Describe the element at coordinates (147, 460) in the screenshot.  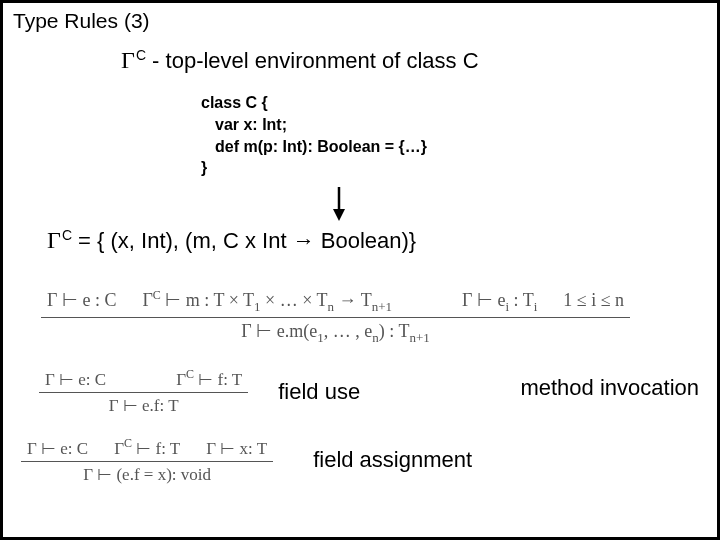
I see `inference-rule: Γ ⊢ e: CΓC ⊢ f: TΓ ⊢ x: T Γ ⊢ (e.f = x):…` at that location.